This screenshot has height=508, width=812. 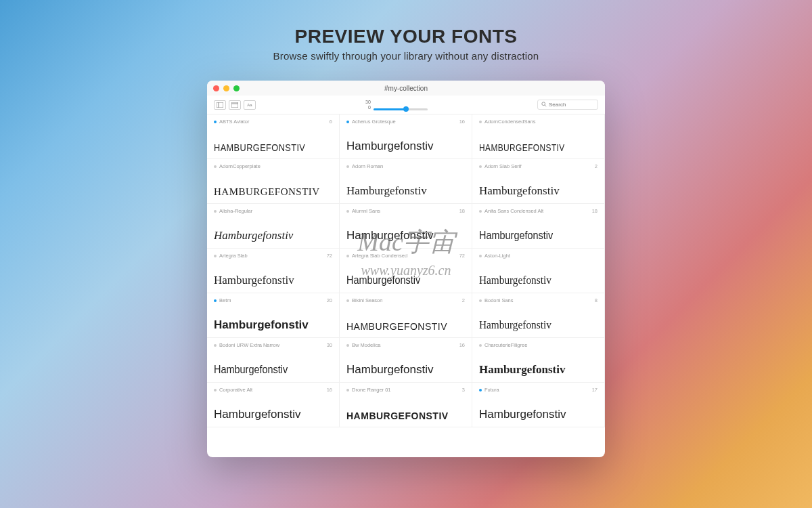 I want to click on font-cell-header: CharcuterieFiligree, so click(x=539, y=345).